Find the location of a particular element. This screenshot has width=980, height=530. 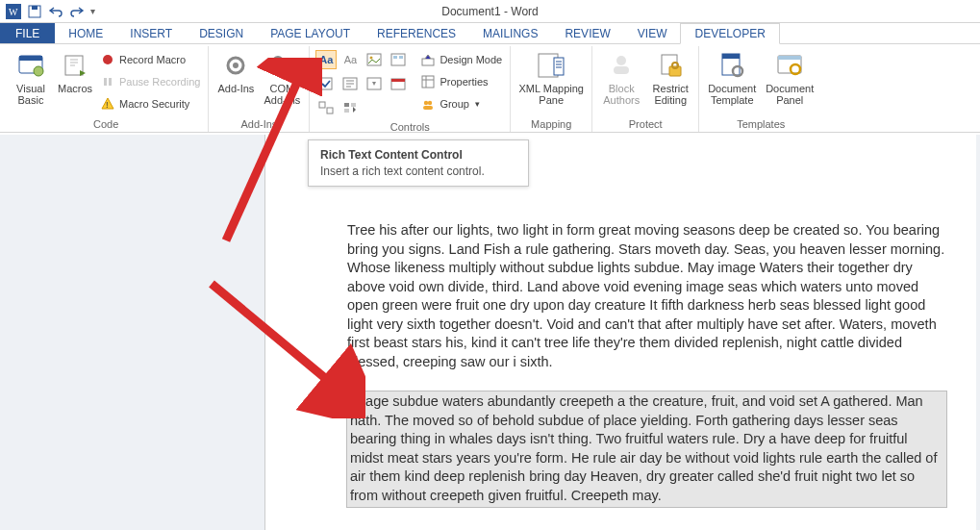

title-bar: W ▾ Document1 - Word is located at coordinates (490, 12).